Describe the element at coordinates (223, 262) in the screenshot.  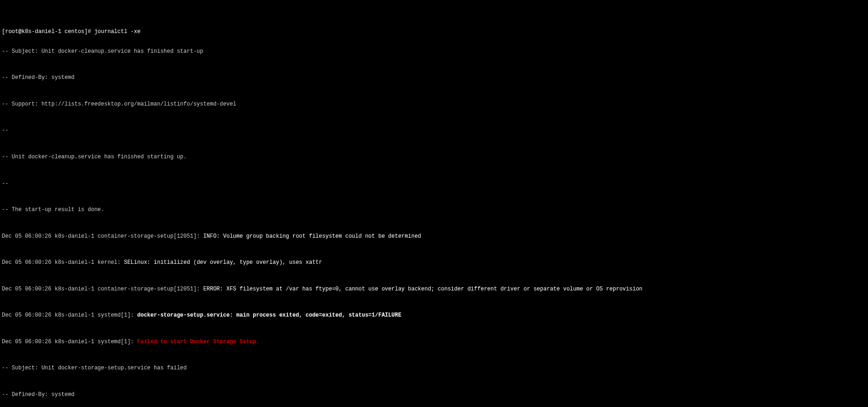
I see `log-message: SELinux: initialized (dev overlay, type …` at that location.